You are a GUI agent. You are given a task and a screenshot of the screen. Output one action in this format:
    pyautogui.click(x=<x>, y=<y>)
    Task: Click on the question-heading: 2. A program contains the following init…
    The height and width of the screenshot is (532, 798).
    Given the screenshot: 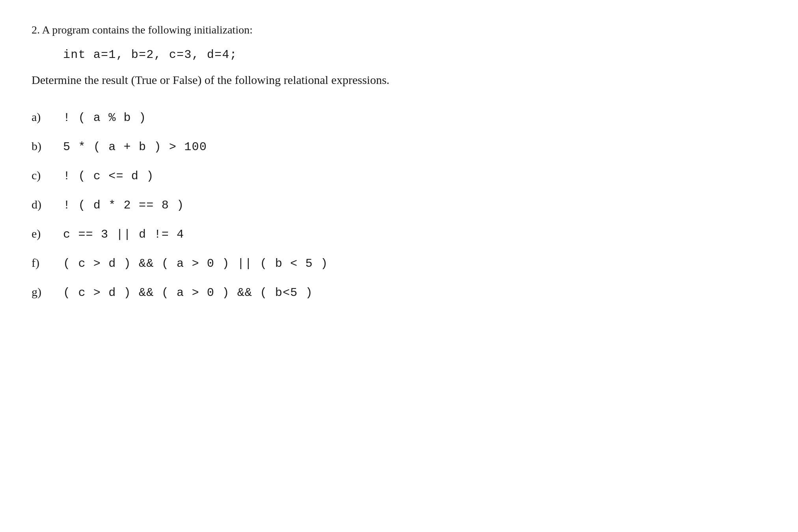 What is the action you would take?
    pyautogui.click(x=399, y=30)
    